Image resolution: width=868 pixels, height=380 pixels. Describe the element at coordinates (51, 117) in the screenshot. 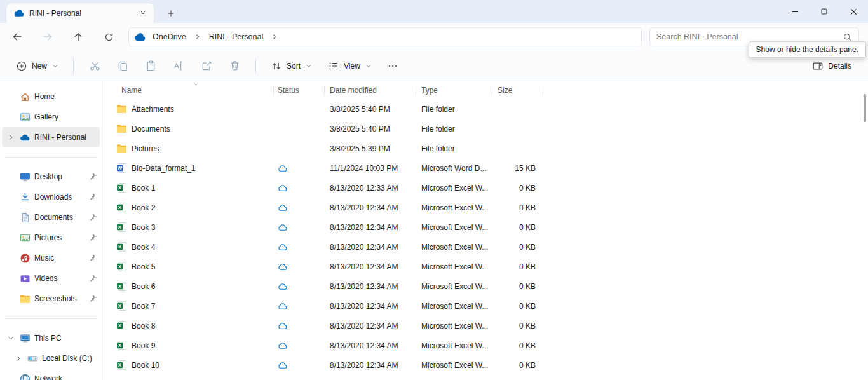

I see `sidebar-item-gallery: Gallery` at that location.